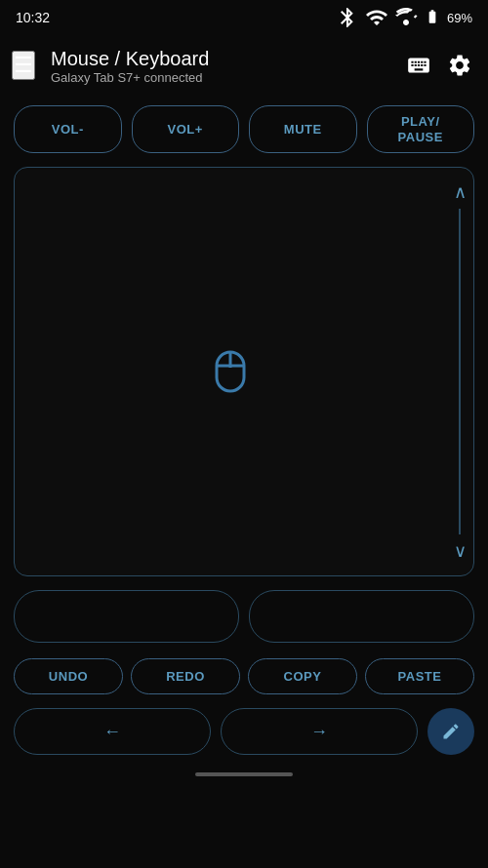 This screenshot has height=868, width=488. Describe the element at coordinates (244, 677) in the screenshot. I see `edit-controls: UNDO REDO COPY PASTE` at that location.